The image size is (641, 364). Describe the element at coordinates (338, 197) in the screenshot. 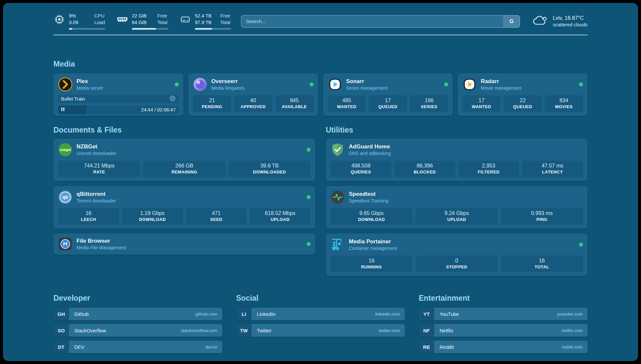

I see `speedtest-icon` at that location.